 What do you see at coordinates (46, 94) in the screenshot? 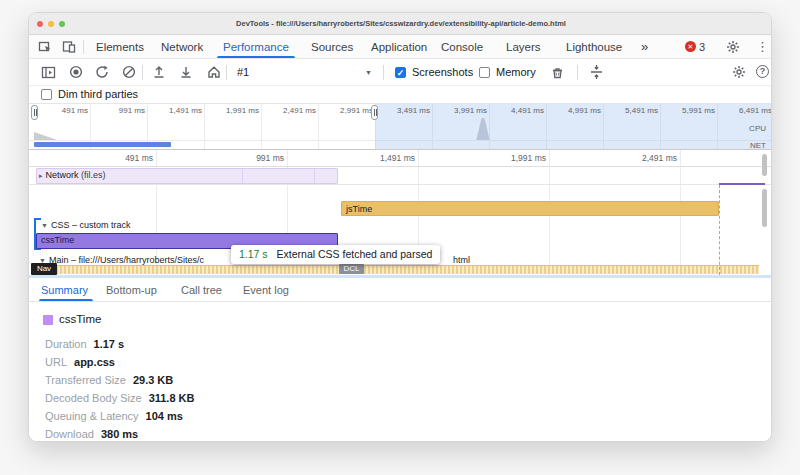
I see `dim-third-parties-checkbox` at bounding box center [46, 94].